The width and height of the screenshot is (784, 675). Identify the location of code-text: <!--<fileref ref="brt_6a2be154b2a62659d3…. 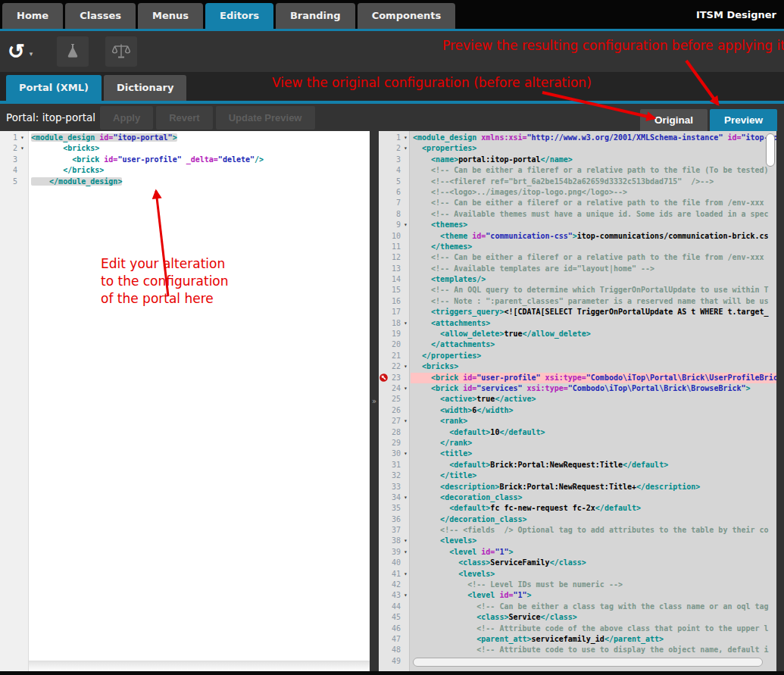
(594, 182).